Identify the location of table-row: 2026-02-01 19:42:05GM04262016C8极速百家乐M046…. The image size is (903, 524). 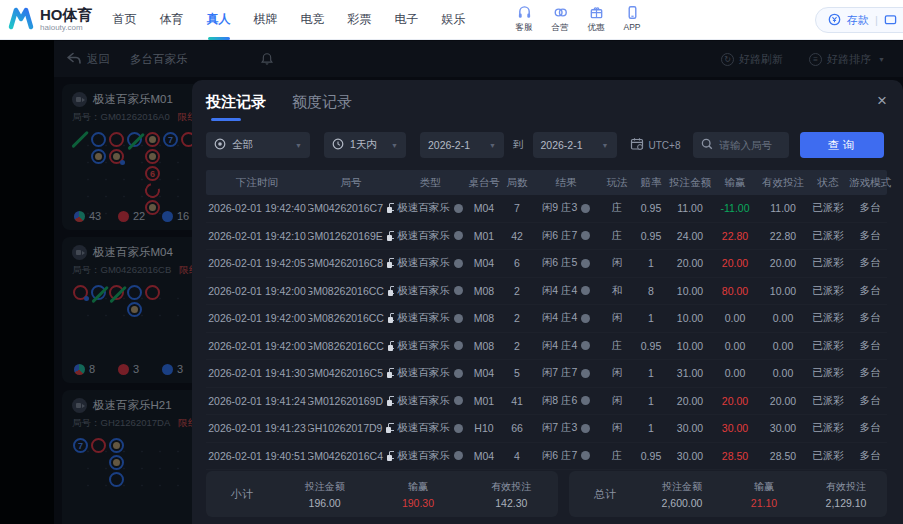
(546, 264).